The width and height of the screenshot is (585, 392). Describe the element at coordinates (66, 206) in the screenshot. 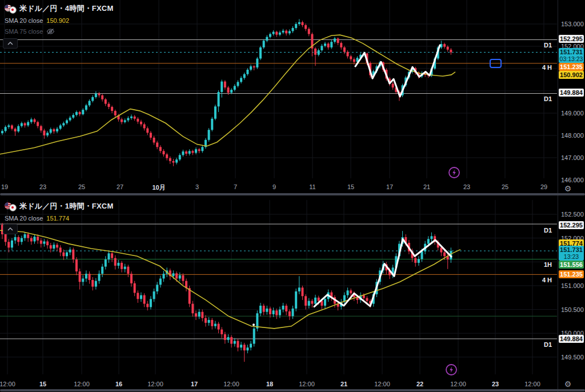

I see `symbol-title-1h: 米ドル／円・1時間・FXCM` at that location.